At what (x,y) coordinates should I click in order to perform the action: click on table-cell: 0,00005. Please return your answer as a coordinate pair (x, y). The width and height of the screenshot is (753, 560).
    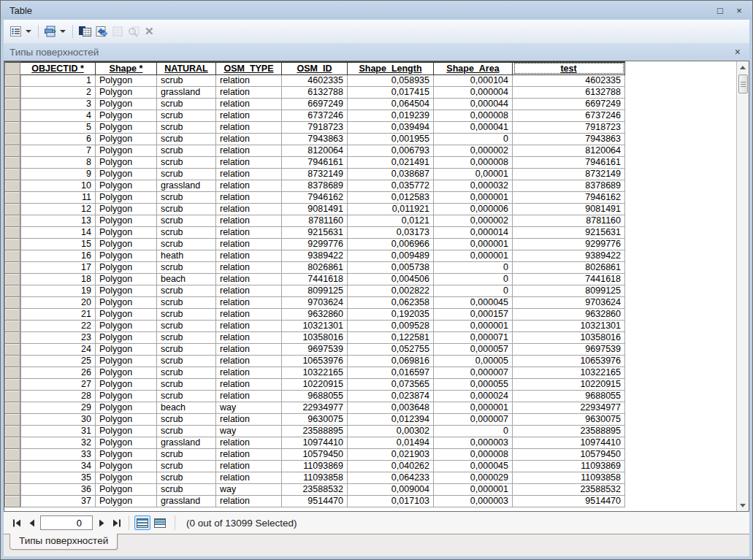
    Looking at the image, I should click on (473, 361).